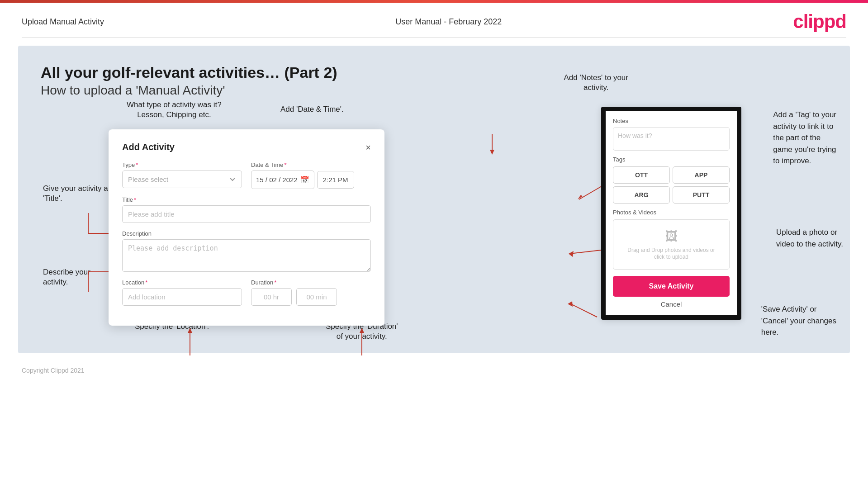 The height and width of the screenshot is (488, 868). Describe the element at coordinates (137, 165) in the screenshot. I see `type-required: *` at that location.